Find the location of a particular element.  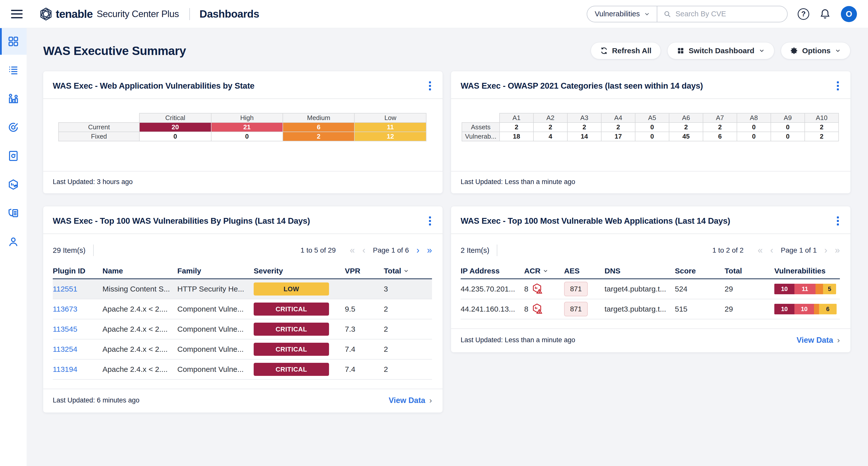

severity-badge: CRITICAL is located at coordinates (291, 309).